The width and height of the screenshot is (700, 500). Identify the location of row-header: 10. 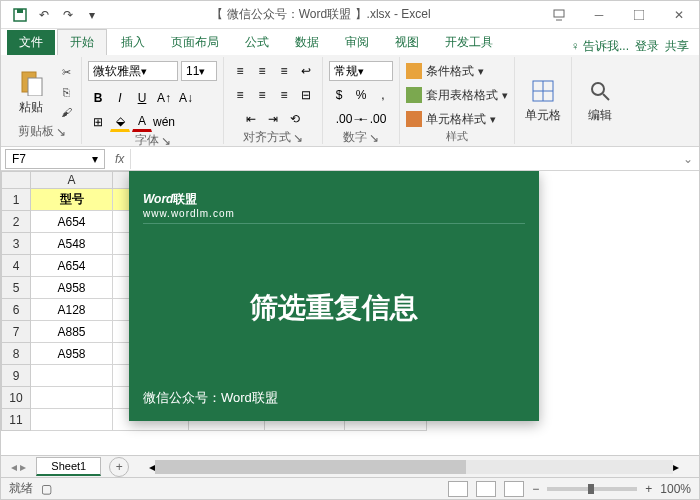
(16, 398).